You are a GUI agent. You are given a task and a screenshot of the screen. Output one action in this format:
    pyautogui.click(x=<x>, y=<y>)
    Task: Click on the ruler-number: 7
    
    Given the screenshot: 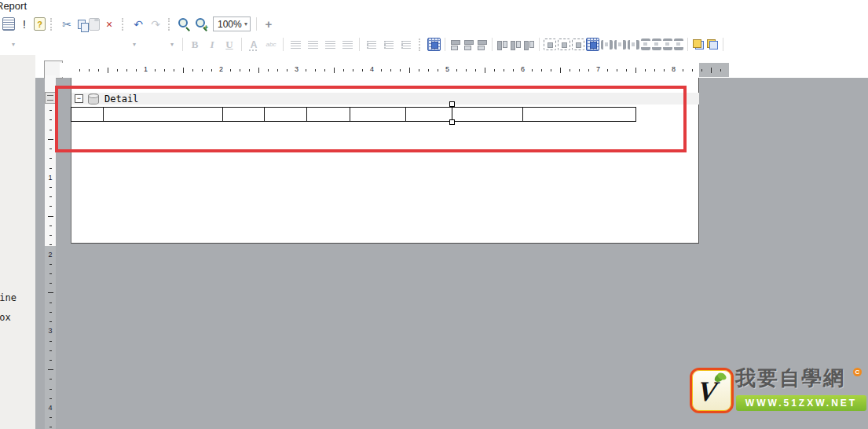 What is the action you would take?
    pyautogui.click(x=599, y=69)
    